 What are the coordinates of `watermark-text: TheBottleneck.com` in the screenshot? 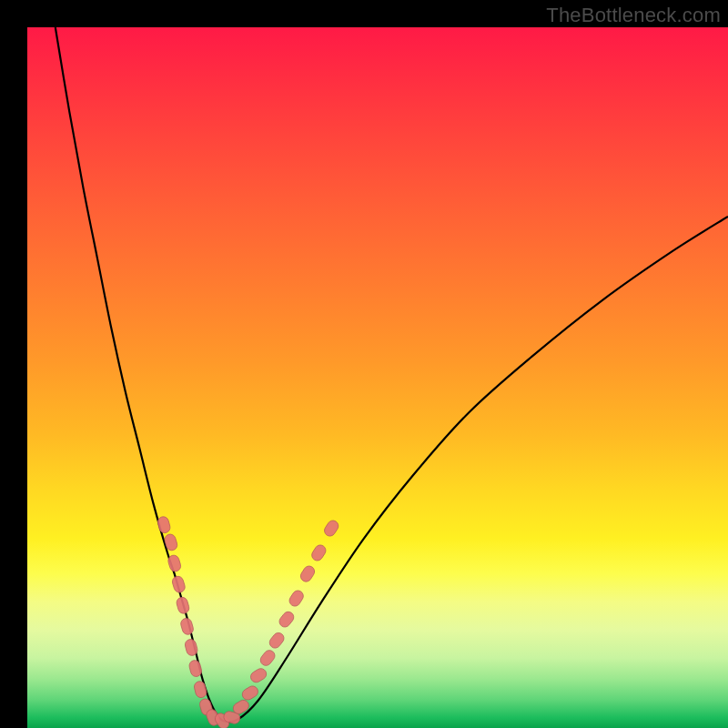 It's located at (633, 15).